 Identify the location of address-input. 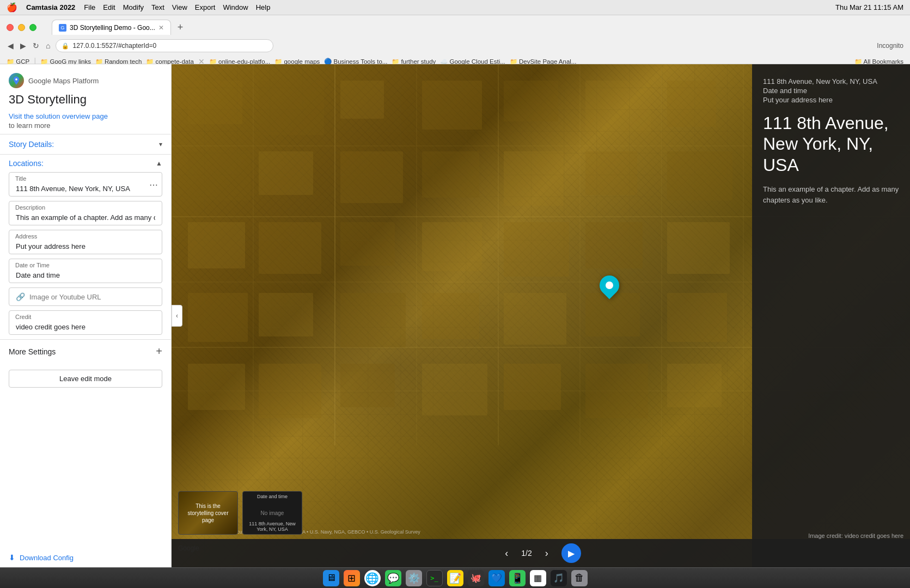
(85, 242).